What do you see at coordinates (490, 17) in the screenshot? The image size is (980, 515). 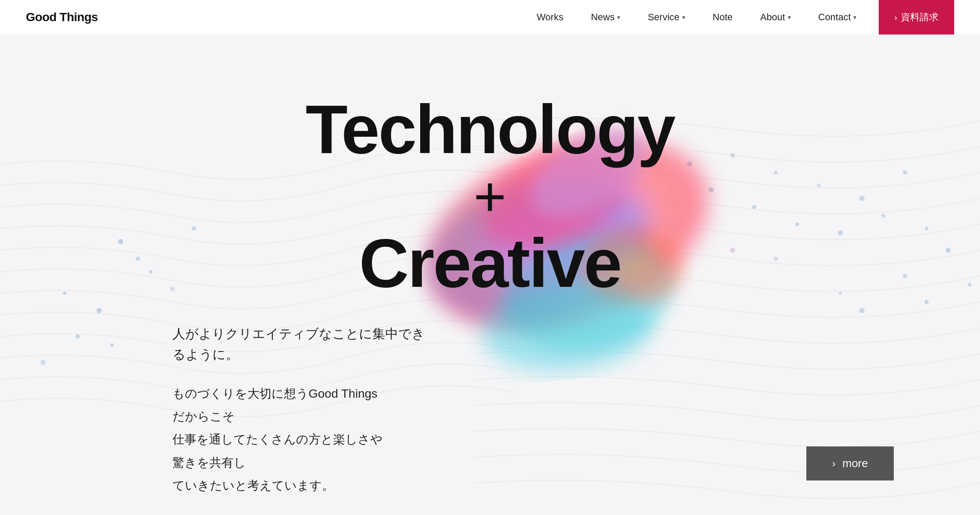 I see `header: Good Things Works News ▾ Service ▾ Note …` at bounding box center [490, 17].